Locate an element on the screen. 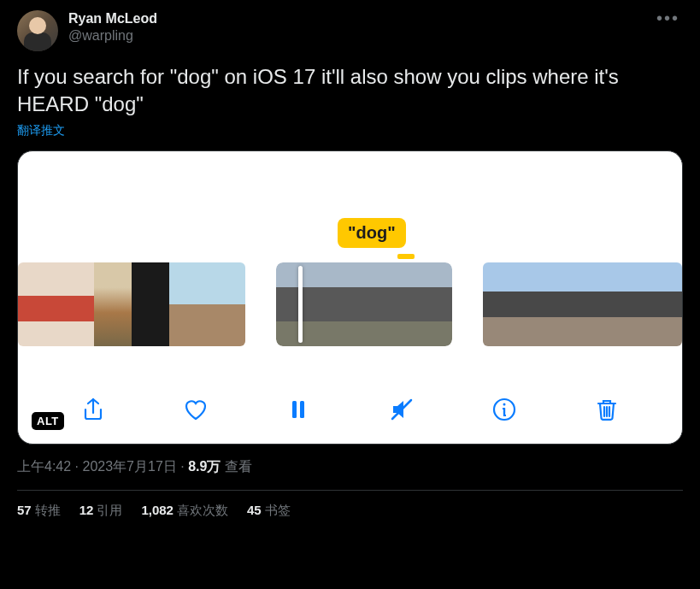 The height and width of the screenshot is (589, 700). retweets-stat: 57转推 is located at coordinates (39, 511).